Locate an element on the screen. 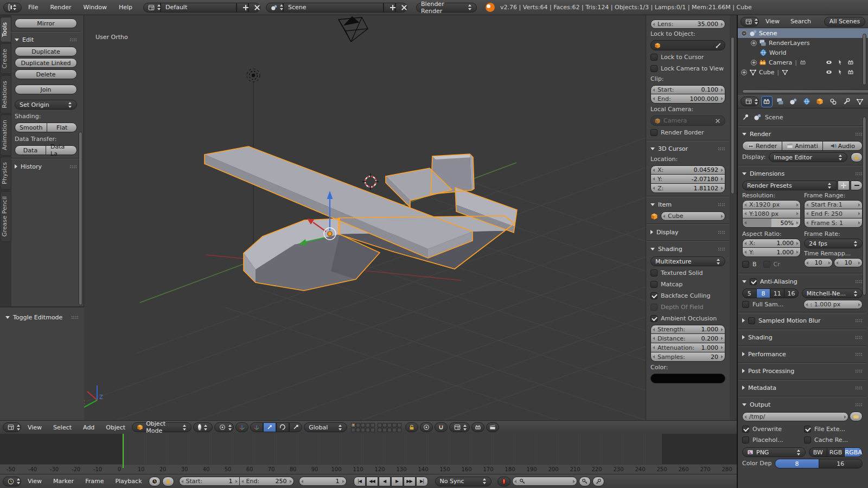 The height and width of the screenshot is (488, 868). delete-layout-button is located at coordinates (254, 8).